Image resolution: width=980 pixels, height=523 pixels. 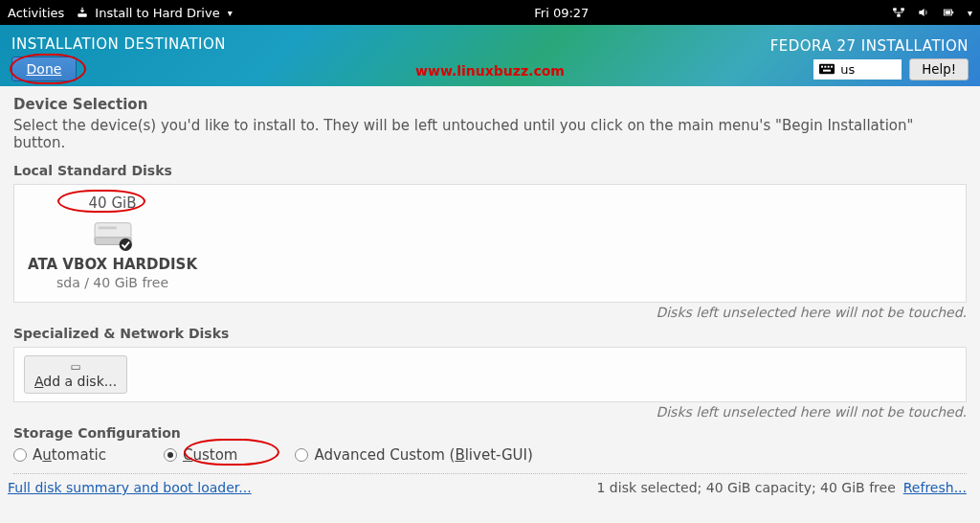 What do you see at coordinates (157, 13) in the screenshot?
I see `app-menu-label: Install to Hard Drive` at bounding box center [157, 13].